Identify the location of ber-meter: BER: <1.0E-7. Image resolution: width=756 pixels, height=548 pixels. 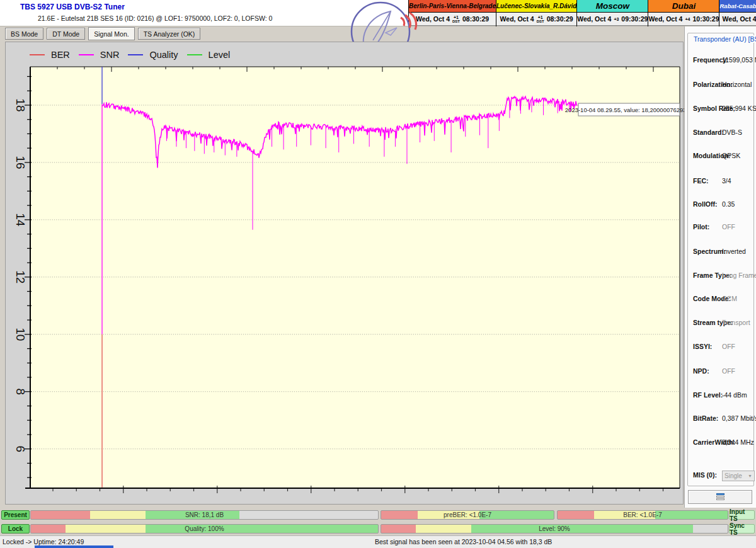
(643, 515).